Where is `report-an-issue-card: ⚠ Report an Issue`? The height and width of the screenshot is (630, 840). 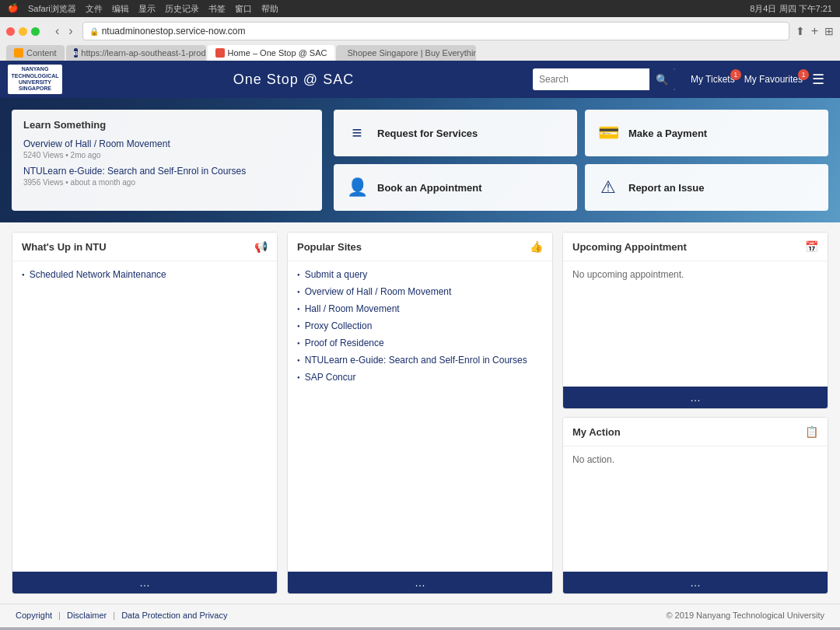
report-an-issue-card: ⚠ Report an Issue is located at coordinates (706, 187).